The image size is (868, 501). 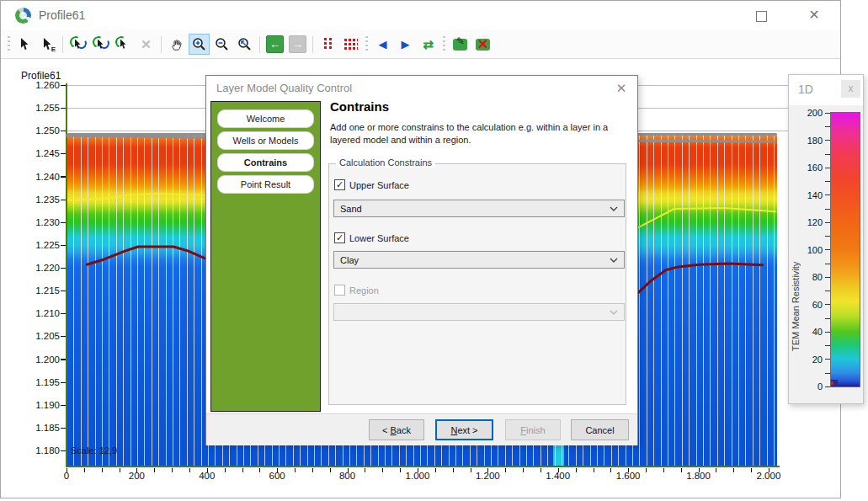 What do you see at coordinates (483, 44) in the screenshot?
I see `red-x-icon: ✕` at bounding box center [483, 44].